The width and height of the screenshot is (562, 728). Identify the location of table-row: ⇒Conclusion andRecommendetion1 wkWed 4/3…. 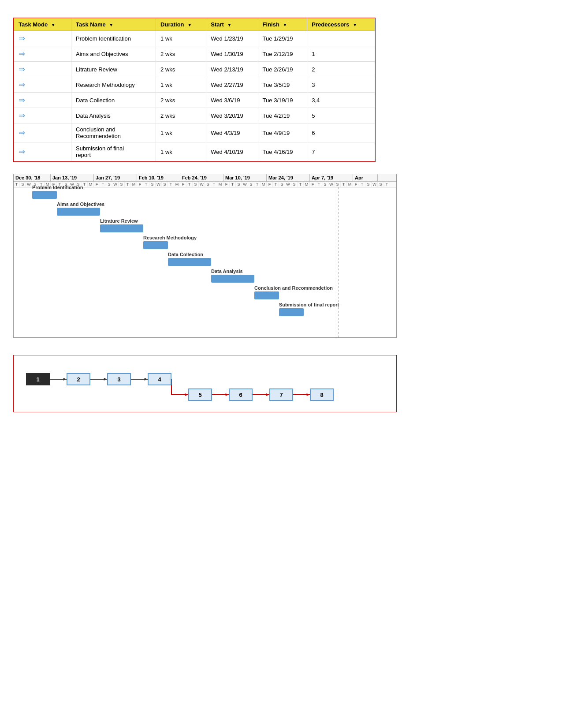
(195, 133).